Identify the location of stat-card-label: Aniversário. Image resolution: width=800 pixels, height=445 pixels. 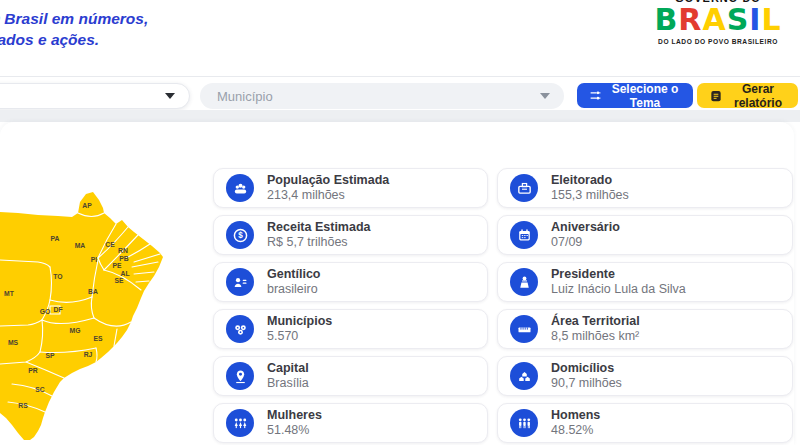
(586, 228).